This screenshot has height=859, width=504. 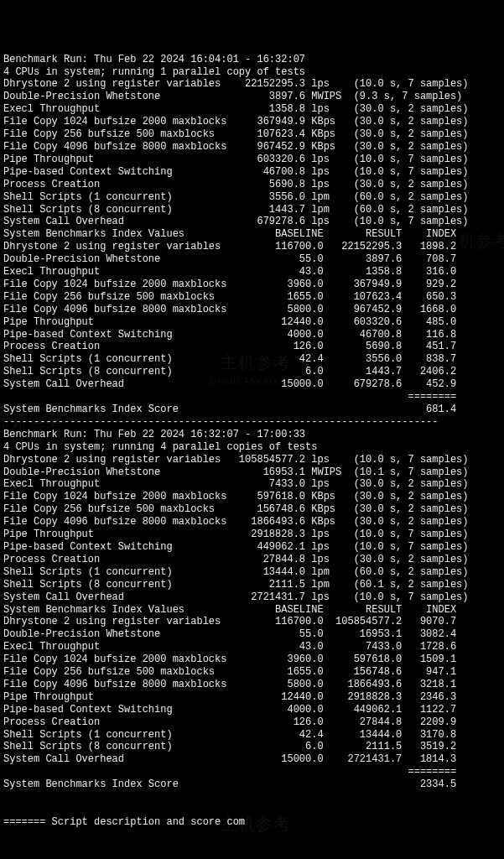 What do you see at coordinates (253, 522) in the screenshot?
I see `output-line: File Copy 4096 bufsize 8000 maxblocks 18…` at bounding box center [253, 522].